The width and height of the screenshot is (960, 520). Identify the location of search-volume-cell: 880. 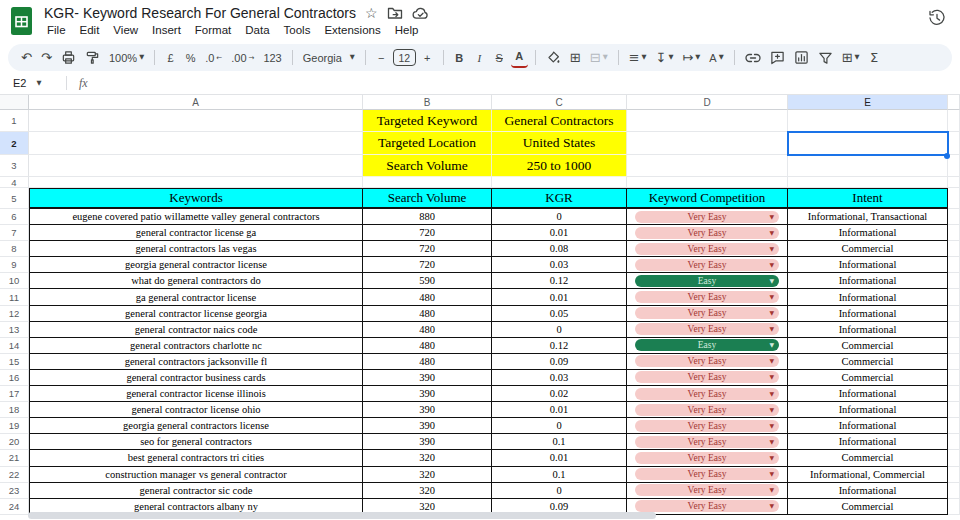
(428, 217).